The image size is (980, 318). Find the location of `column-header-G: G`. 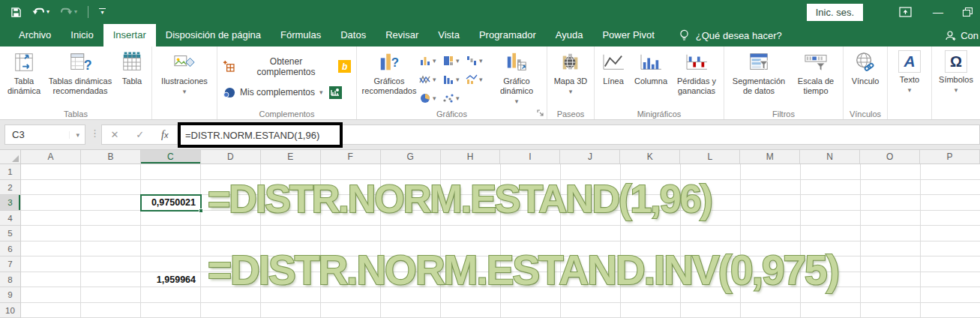

column-header-G: G is located at coordinates (411, 158).